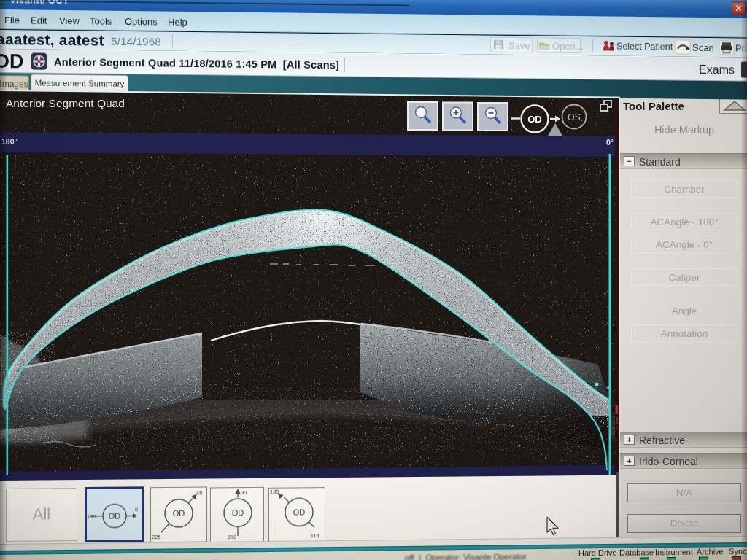 This screenshot has height=560, width=747. I want to click on svg-text: 180, so click(92, 516).